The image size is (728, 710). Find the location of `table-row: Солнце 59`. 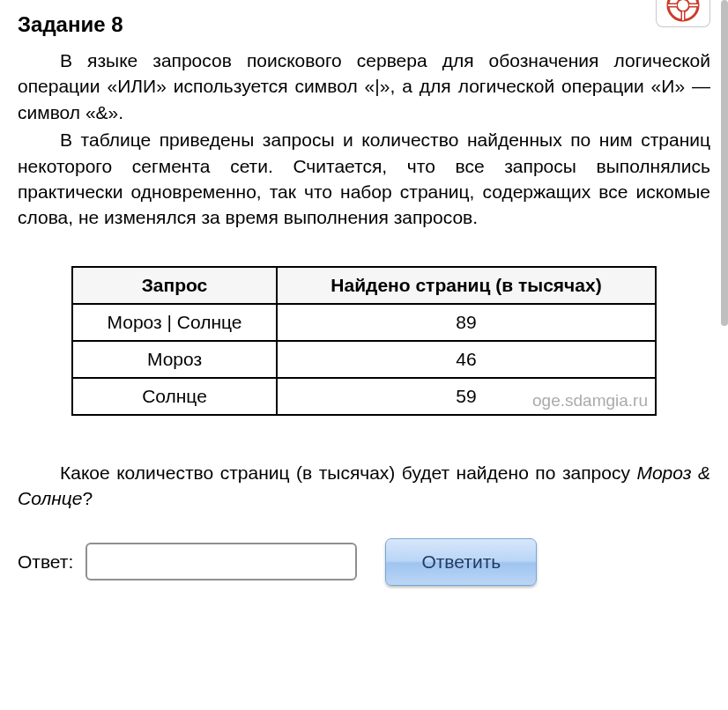

table-row: Солнце 59 is located at coordinates (364, 396).